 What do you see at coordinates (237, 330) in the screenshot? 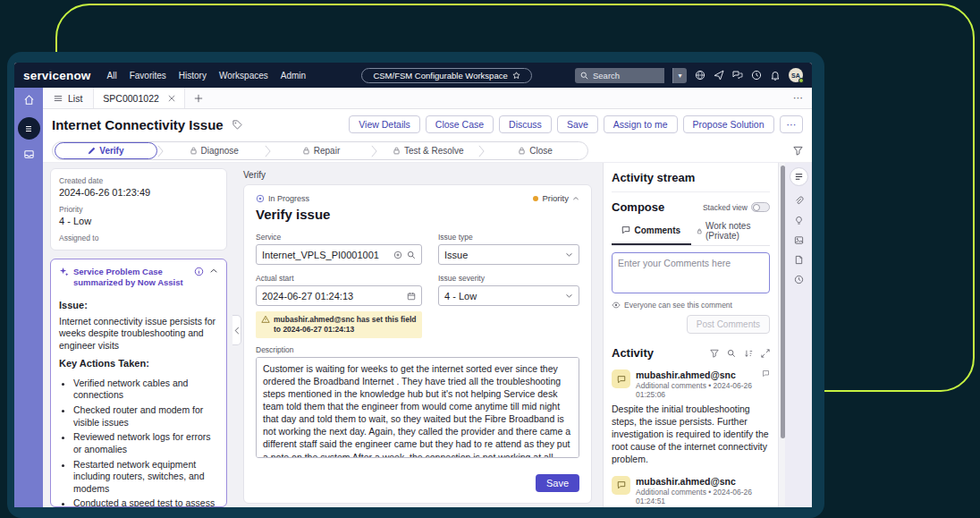
I see `sidebar-collapse-handle` at bounding box center [237, 330].